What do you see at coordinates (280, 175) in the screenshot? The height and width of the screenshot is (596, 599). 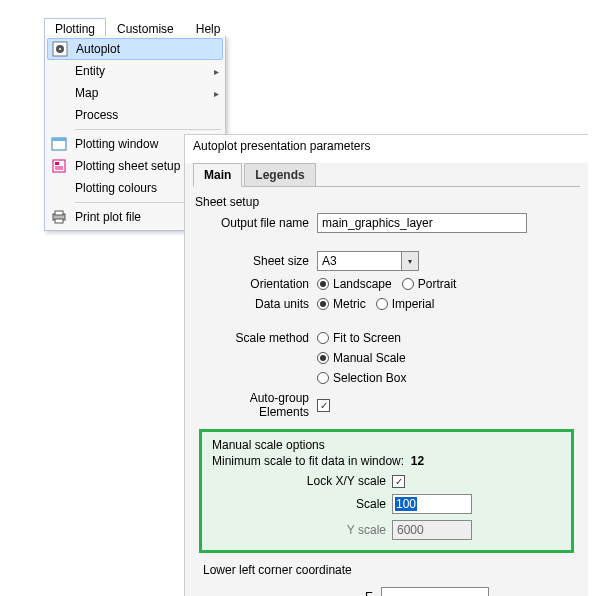 I see `tab-legends: Legends` at bounding box center [280, 175].